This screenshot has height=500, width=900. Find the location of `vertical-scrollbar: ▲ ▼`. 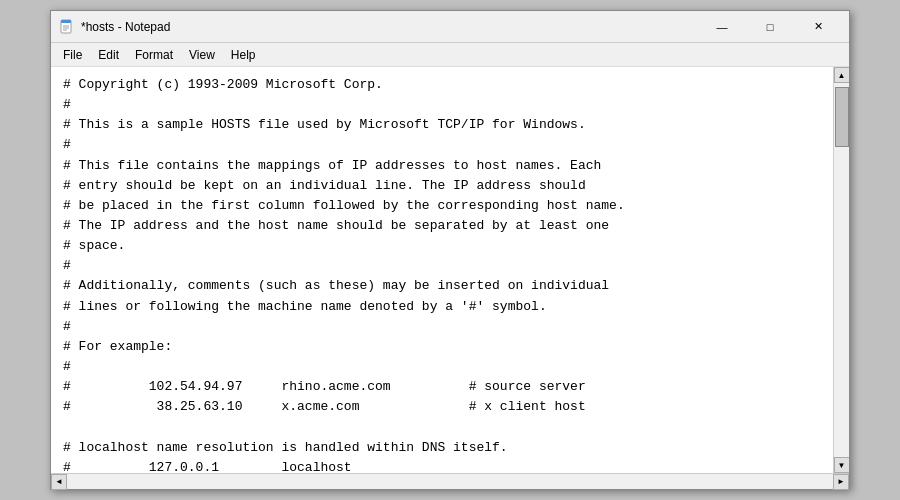

vertical-scrollbar: ▲ ▼ is located at coordinates (841, 270).